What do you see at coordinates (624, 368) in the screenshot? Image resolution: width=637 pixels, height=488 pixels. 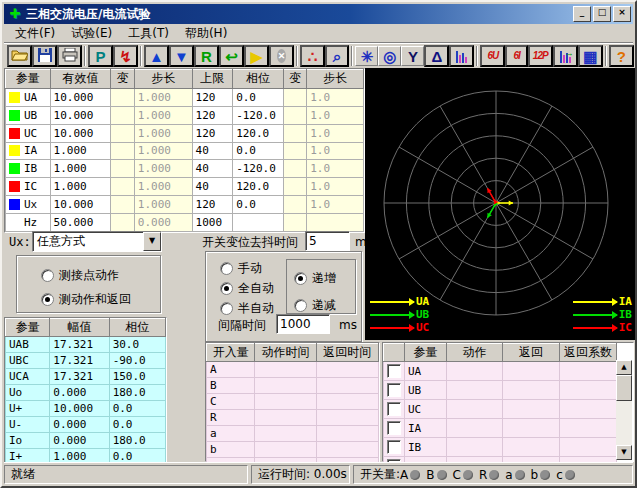 I see `scroll-up-icon: ▲` at bounding box center [624, 368].